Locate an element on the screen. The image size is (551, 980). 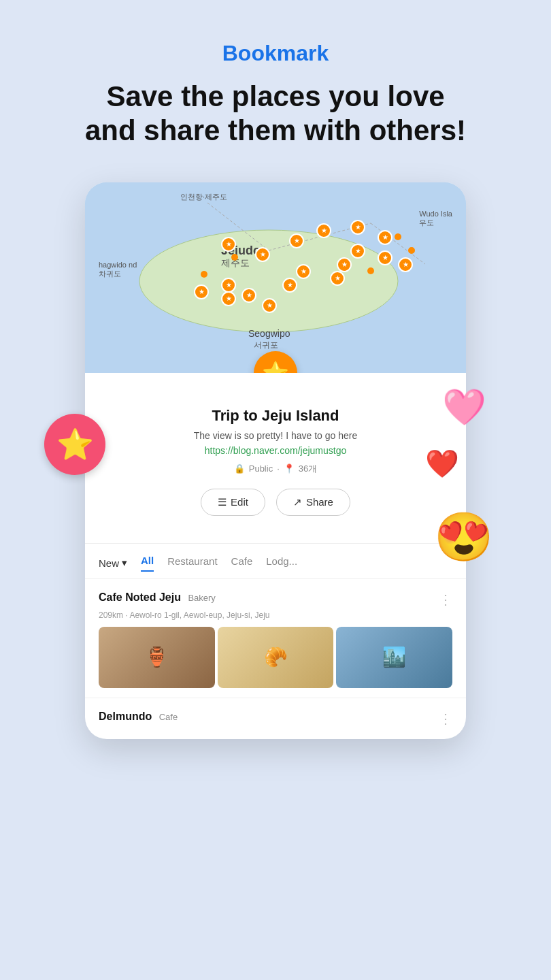
visibility-label: Public is located at coordinates (261, 468).